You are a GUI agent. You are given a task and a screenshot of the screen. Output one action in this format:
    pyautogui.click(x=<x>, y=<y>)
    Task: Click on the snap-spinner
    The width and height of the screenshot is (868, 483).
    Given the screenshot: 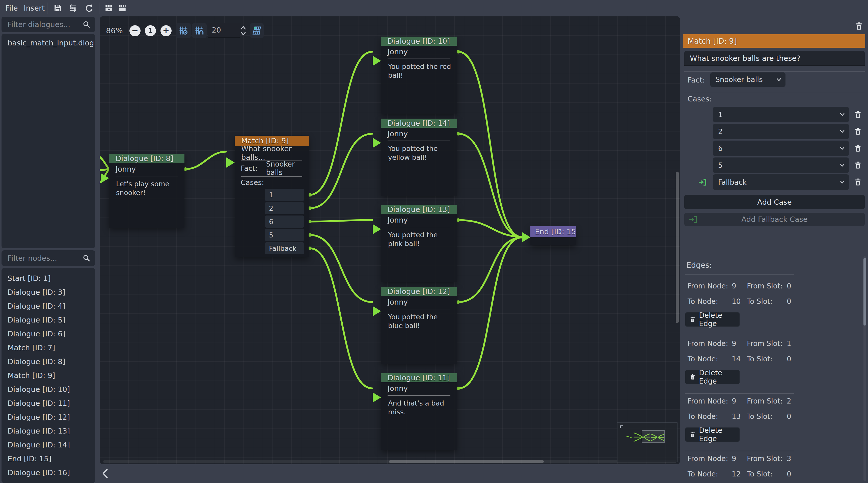 What is the action you would take?
    pyautogui.click(x=243, y=31)
    